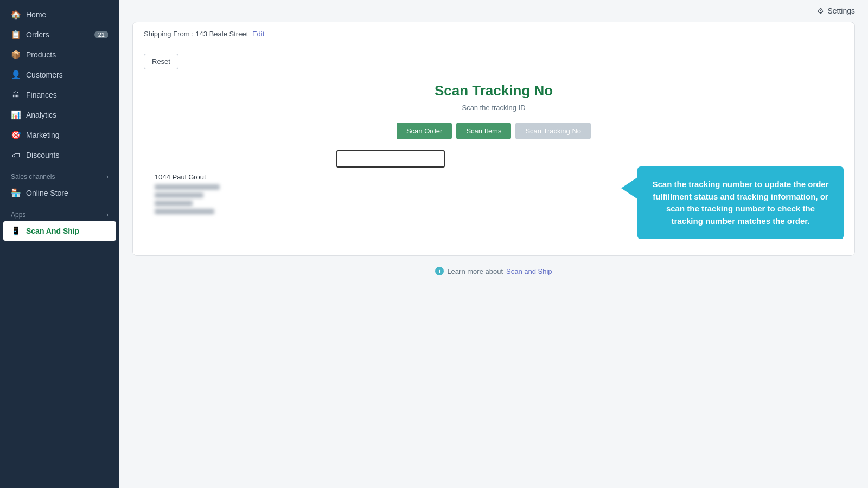 Image resolution: width=868 pixels, height=488 pixels. Describe the element at coordinates (494, 11) in the screenshot. I see `topbar: ⚙ Settings` at that location.